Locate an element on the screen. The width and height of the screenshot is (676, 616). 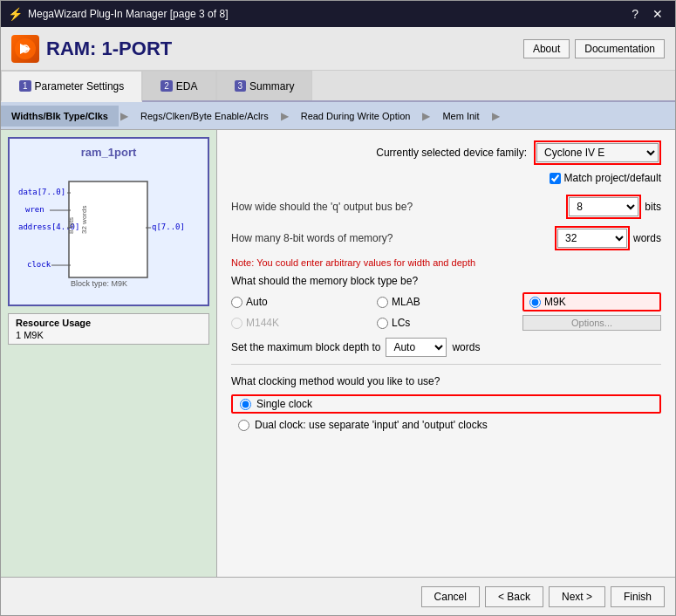
block-type-question: What should the memory block type be? is located at coordinates (447, 281).